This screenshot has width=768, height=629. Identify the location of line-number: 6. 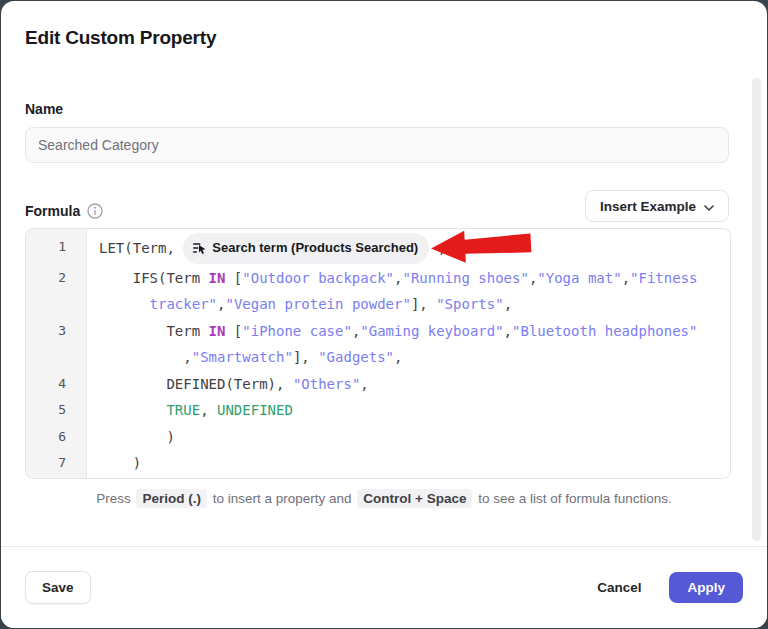
(56, 438).